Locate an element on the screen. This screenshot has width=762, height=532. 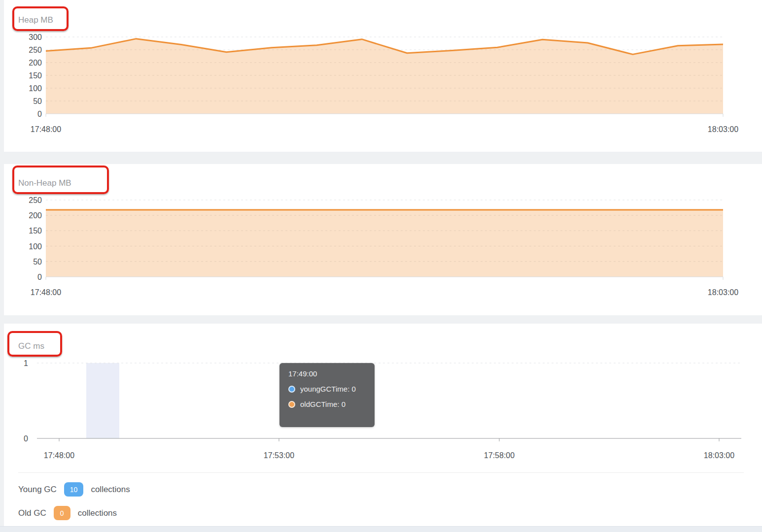
young-gc-count-badge: 10 is located at coordinates (74, 490).